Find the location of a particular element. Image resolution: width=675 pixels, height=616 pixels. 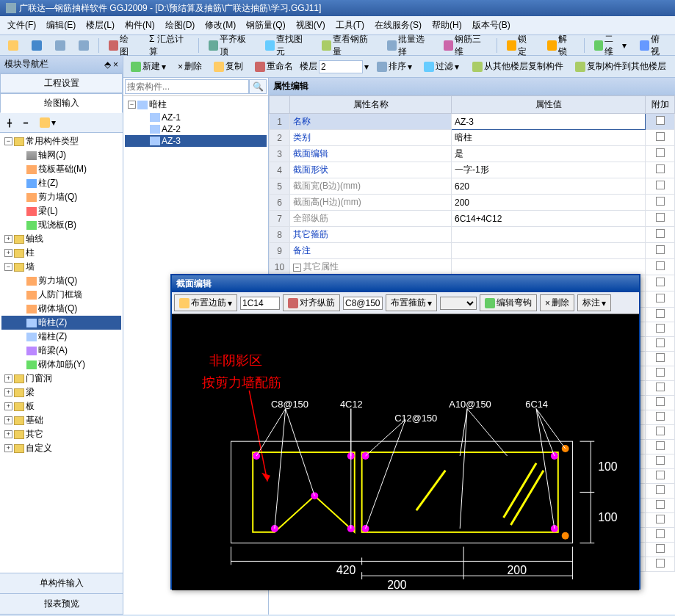

svg-text: C8@150 is located at coordinates (289, 404).